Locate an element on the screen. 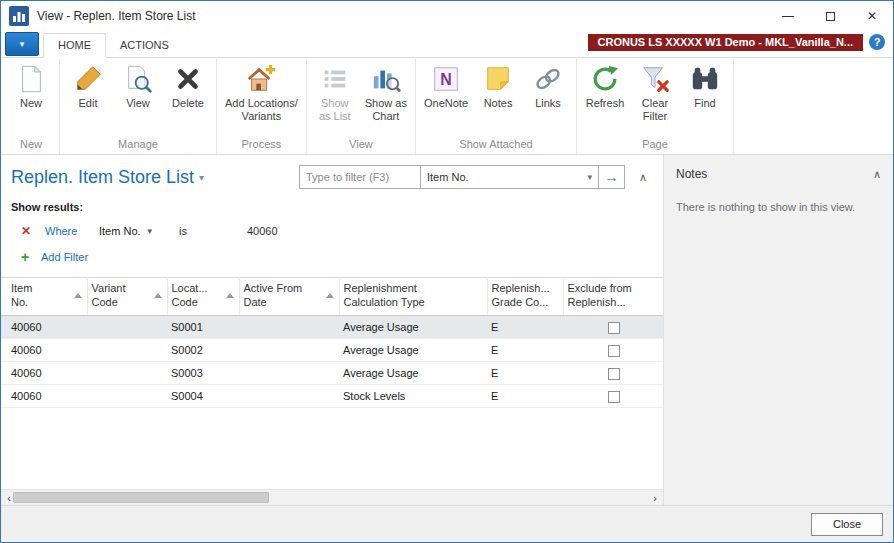 This screenshot has width=894, height=543. where-link: Where is located at coordinates (72, 231).